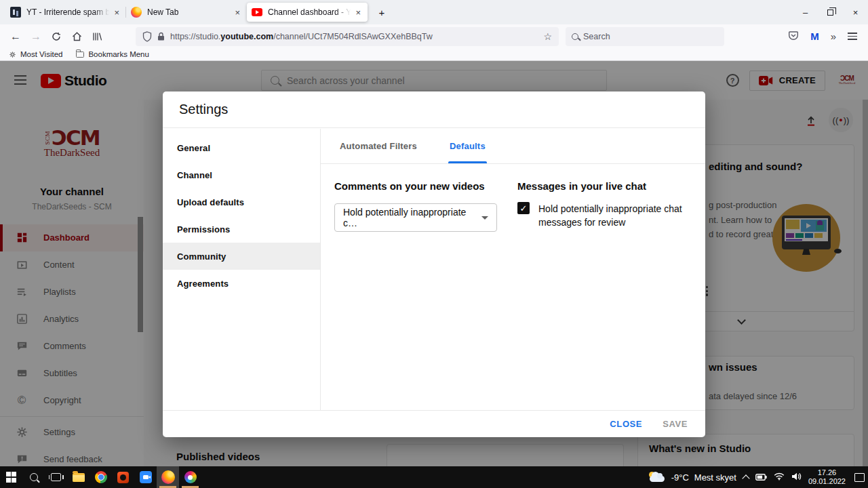 The image size is (868, 488). Describe the element at coordinates (830, 12) in the screenshot. I see `window-controls: – ×` at that location.